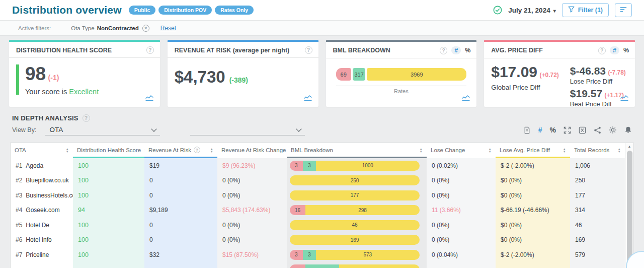 The image size is (644, 268). What do you see at coordinates (42, 150) in the screenshot?
I see `column-header: OTA` at bounding box center [42, 150].